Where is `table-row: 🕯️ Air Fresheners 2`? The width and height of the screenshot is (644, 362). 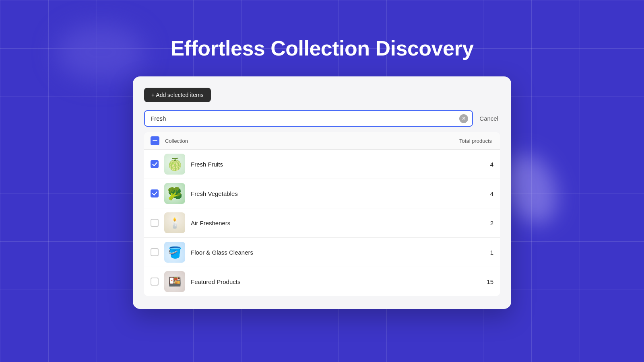 table-row: 🕯️ Air Fresheners 2 is located at coordinates (322, 223).